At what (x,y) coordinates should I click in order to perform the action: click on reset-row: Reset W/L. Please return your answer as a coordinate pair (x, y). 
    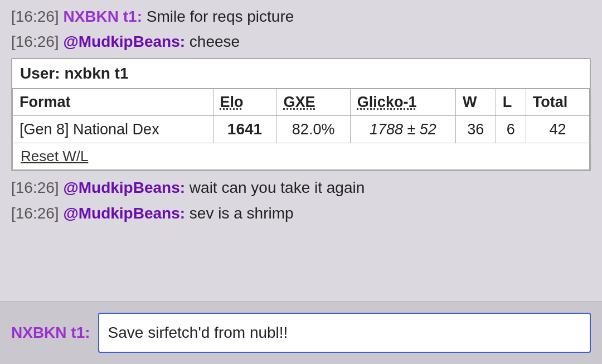
    Looking at the image, I should click on (301, 157).